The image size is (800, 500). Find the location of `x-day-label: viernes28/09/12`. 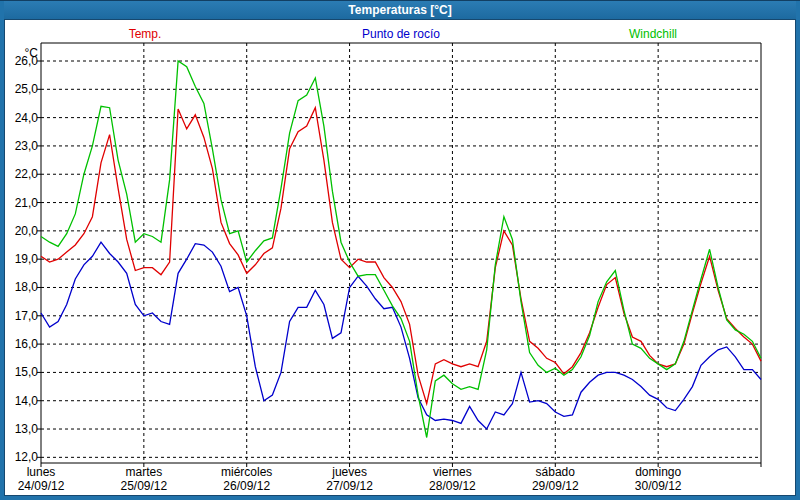

x-day-label: viernes28/09/12 is located at coordinates (452, 479).